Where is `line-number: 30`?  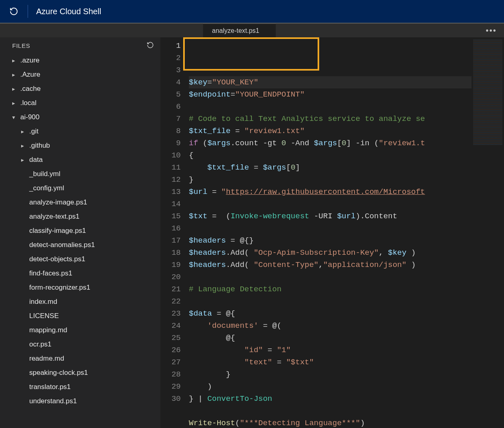 line-number: 30 is located at coordinates (171, 399).